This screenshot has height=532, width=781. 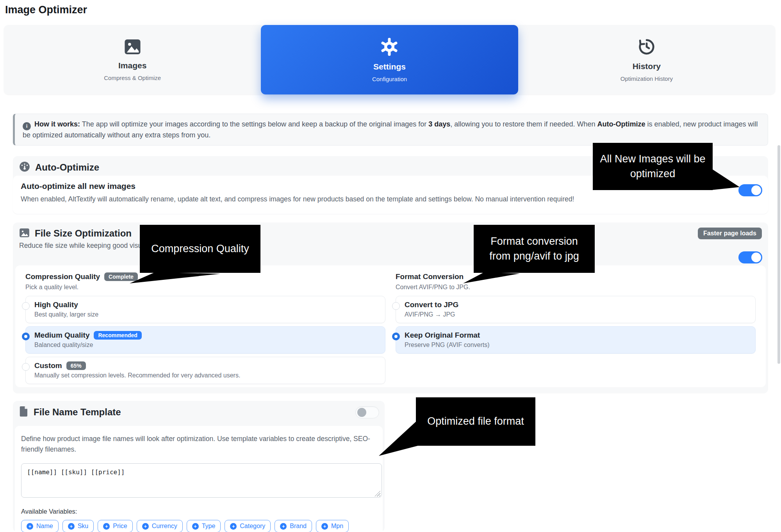 I want to click on compression-quality-column: Compression Quality Complete Pick a qual…, so click(x=205, y=326).